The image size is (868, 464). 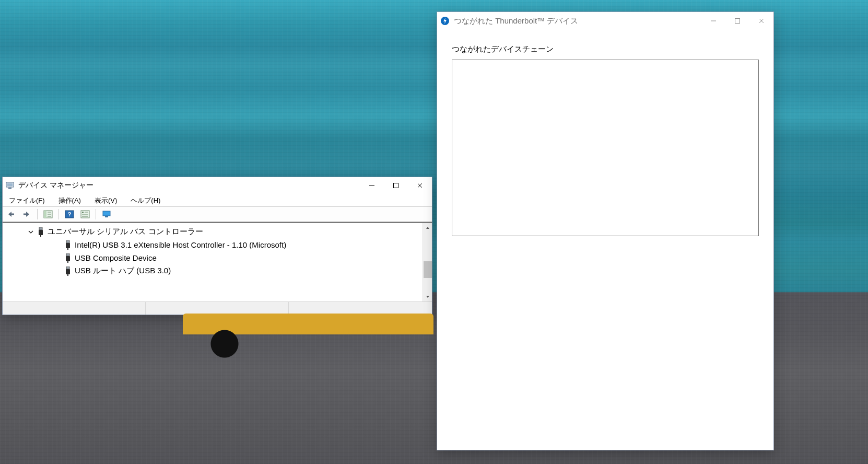 What do you see at coordinates (56, 185) in the screenshot?
I see `device-manager-title: デバイス マネージャー` at bounding box center [56, 185].